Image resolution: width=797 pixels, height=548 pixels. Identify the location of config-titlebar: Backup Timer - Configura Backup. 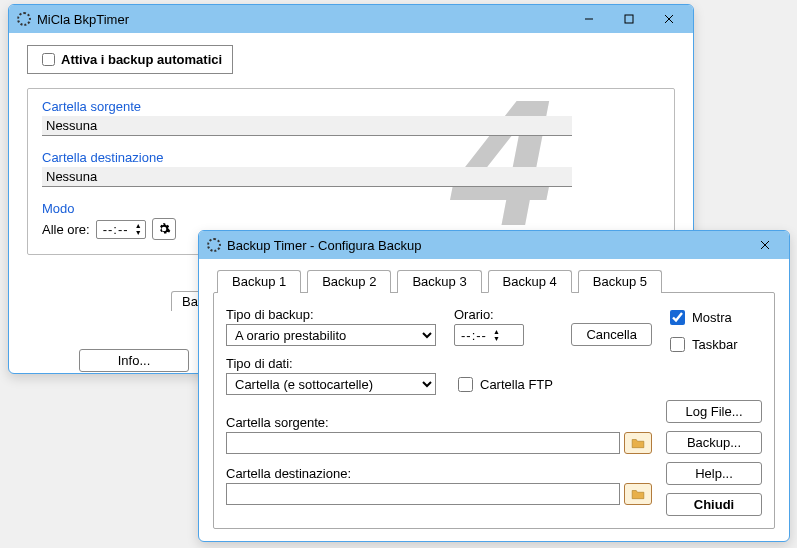
(494, 245).